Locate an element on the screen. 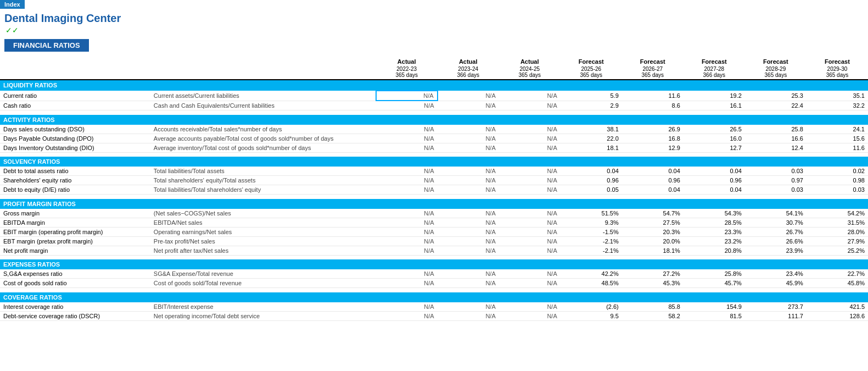  col-period-2324: 2023-24366 days is located at coordinates (468, 73).